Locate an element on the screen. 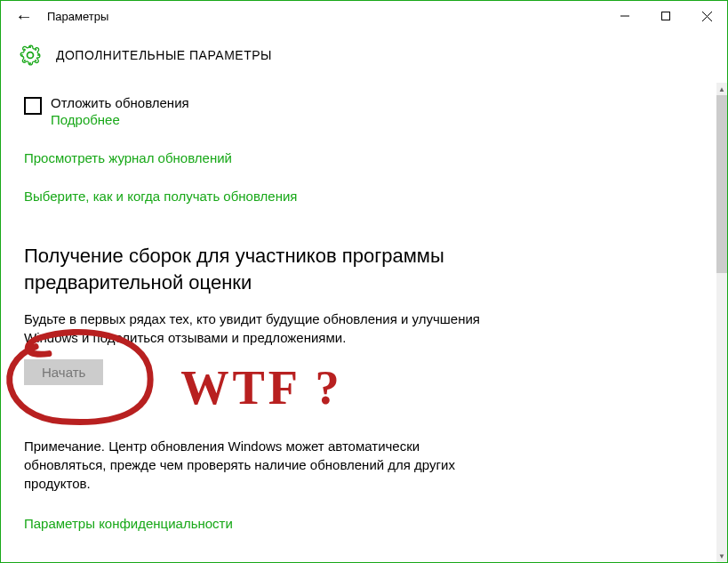 This screenshot has width=728, height=563. page-heading: ДОПОЛНИТЕЛЬНЫЕ ПАРАМЕТРЫ is located at coordinates (164, 55).